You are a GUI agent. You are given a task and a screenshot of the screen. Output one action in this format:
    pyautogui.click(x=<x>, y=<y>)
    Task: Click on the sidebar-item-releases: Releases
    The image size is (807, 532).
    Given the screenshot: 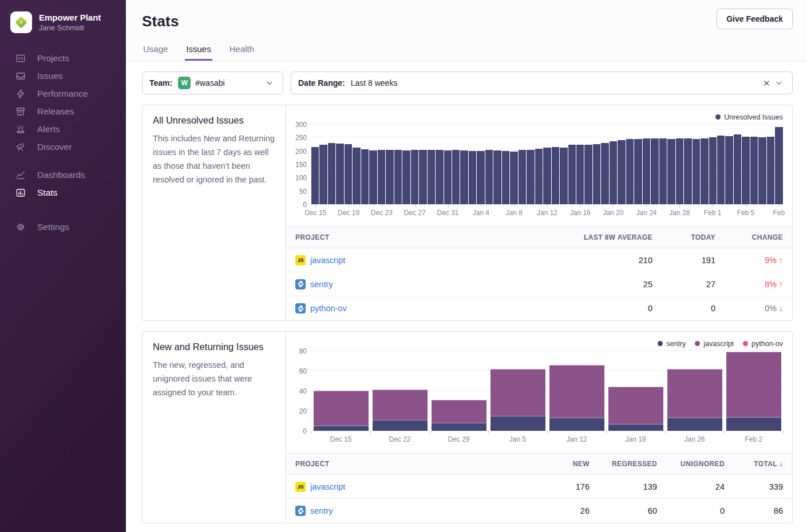 What is the action you would take?
    pyautogui.click(x=63, y=111)
    